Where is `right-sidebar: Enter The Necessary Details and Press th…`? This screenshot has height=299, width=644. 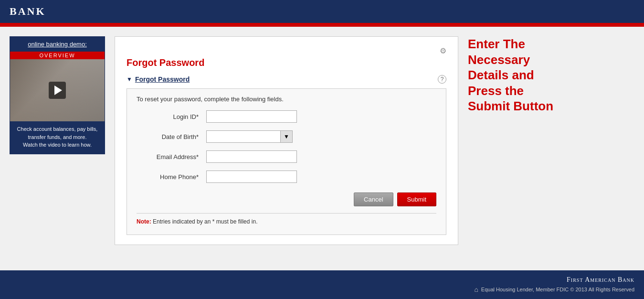
right-sidebar: Enter The Necessary Details and Press th… is located at coordinates (511, 149).